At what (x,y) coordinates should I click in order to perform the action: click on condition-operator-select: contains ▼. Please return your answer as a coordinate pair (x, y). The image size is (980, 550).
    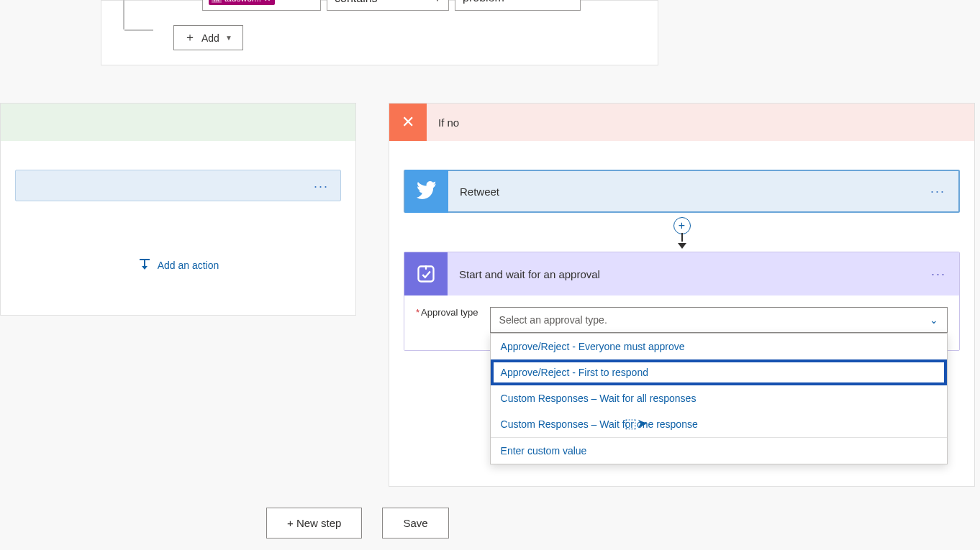
    Looking at the image, I should click on (388, 6).